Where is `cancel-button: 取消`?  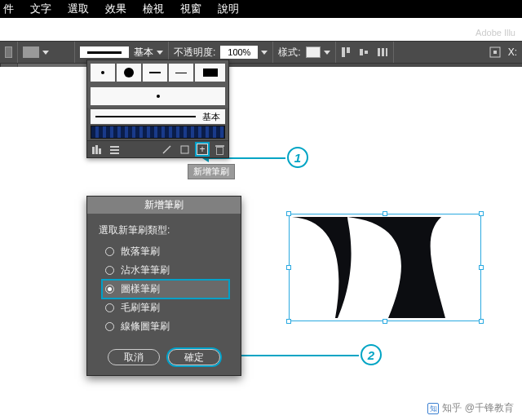 cancel-button: 取消 is located at coordinates (134, 357).